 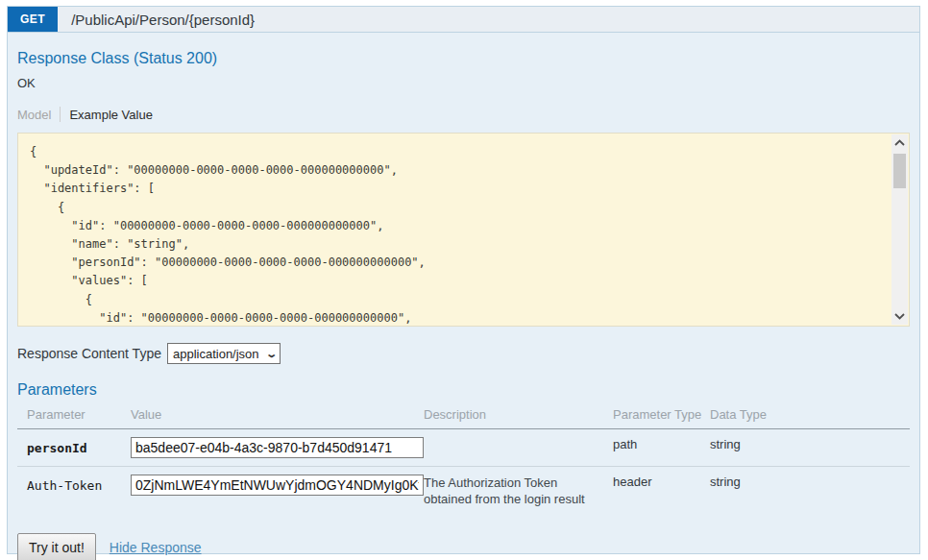 I want to click on parameters-header-row: Parameter Value Description Parameter Ty…, so click(x=463, y=417).